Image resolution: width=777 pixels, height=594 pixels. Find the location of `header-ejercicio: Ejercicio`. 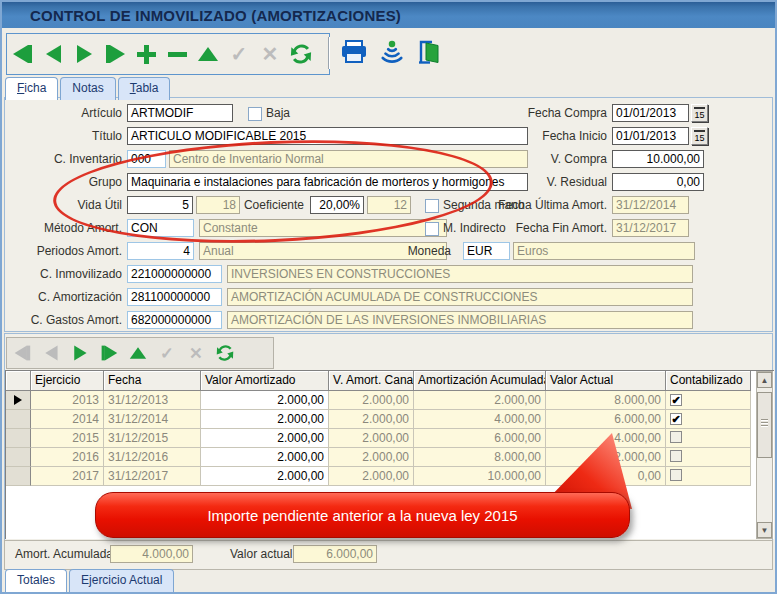

header-ejercicio: Ejercicio is located at coordinates (68, 381).